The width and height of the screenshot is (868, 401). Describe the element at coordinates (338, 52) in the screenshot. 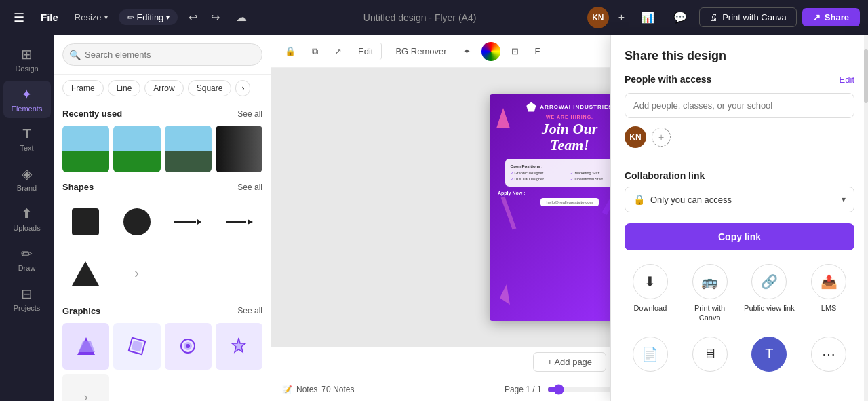

I see `position-button: ↗` at that location.